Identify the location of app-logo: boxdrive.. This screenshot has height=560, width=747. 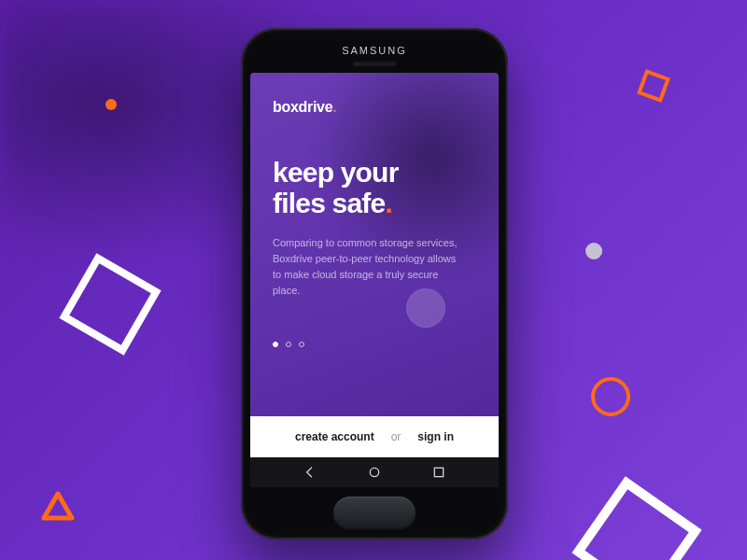
(374, 107).